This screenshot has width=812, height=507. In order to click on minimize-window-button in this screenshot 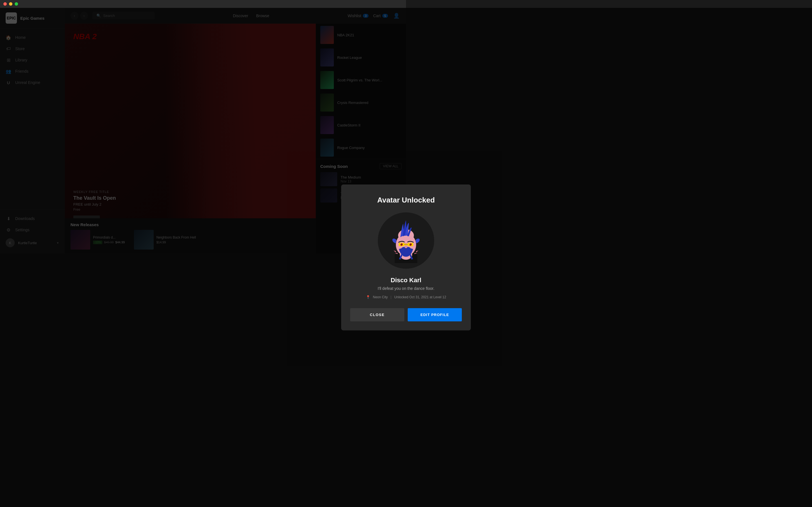, I will do `click(11, 4)`.